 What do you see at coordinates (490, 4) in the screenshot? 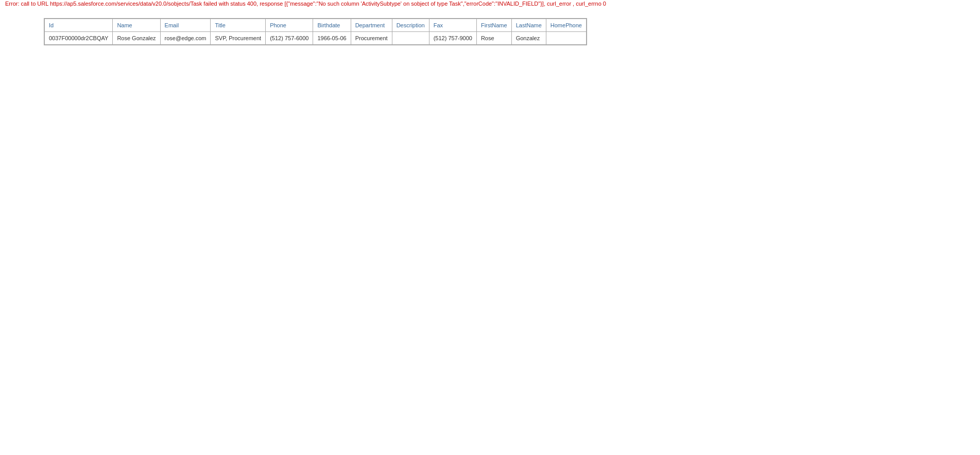
I see `error-bar: Error: call to URL https://ap5.salesforc…` at bounding box center [490, 4].